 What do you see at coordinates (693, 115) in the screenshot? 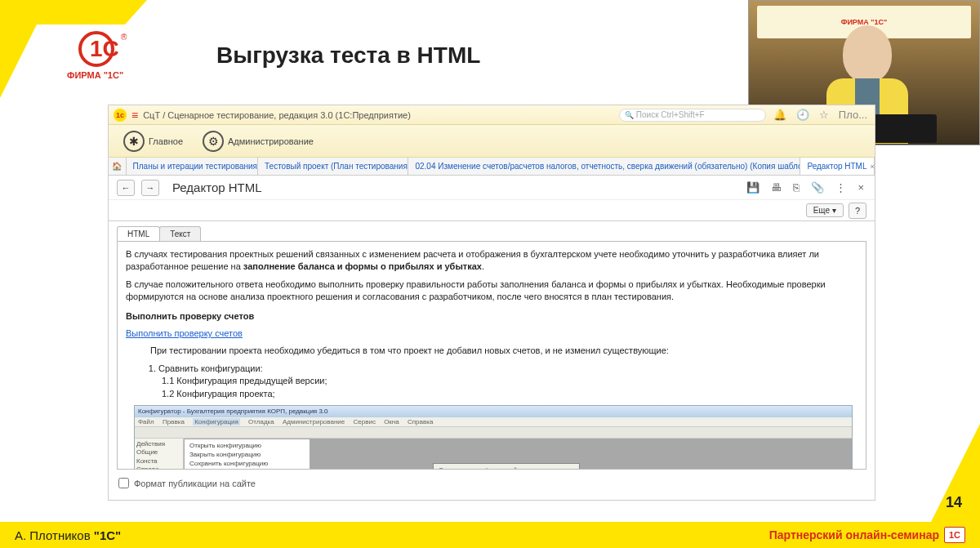
I see `search-input: Поиск Ctrl+Shift+F` at bounding box center [693, 115].